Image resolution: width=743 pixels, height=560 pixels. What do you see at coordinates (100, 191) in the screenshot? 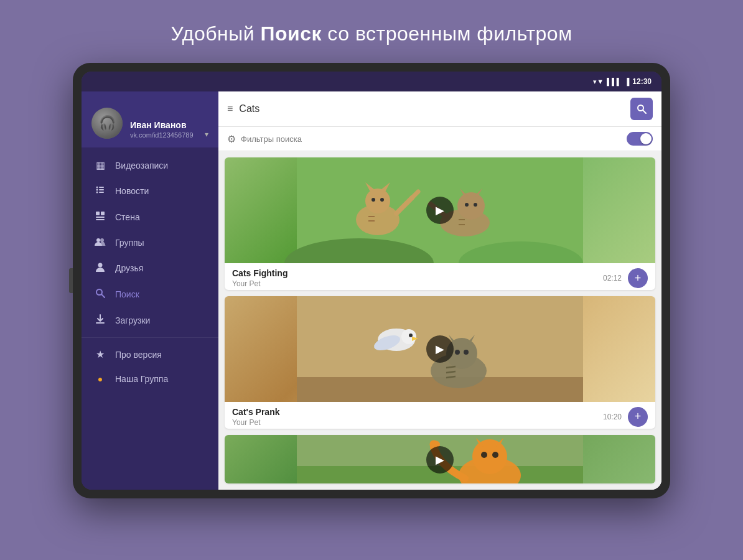
I see `news-icon` at bounding box center [100, 191].